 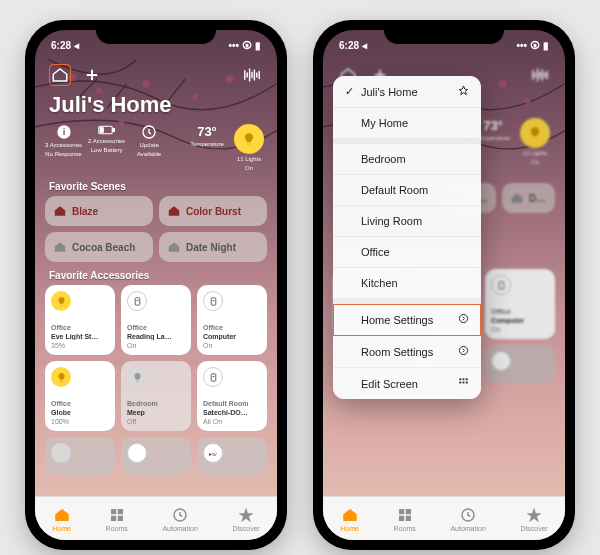 I want to click on acc-bedroom-meep: BedroomMeepOff, so click(x=156, y=396).